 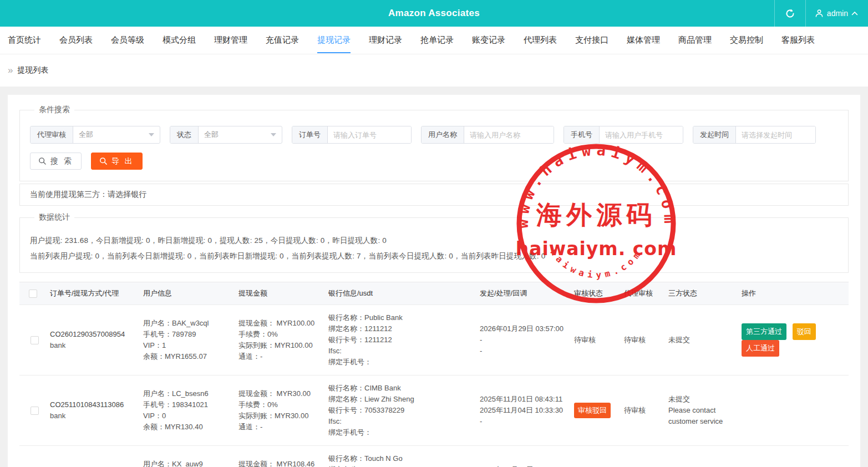 I want to click on col-bank: 银行信息/usdt, so click(x=404, y=293).